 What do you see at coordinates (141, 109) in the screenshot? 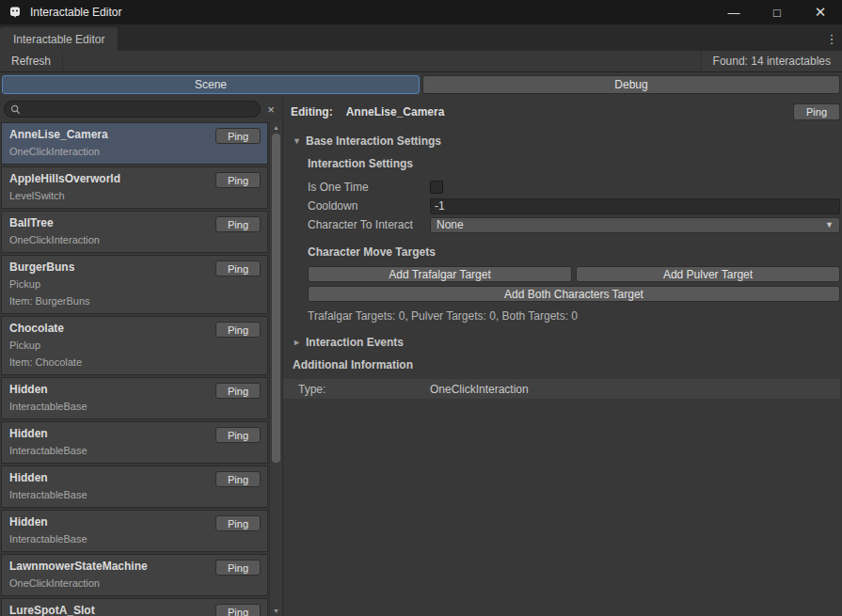
I see `search-row: ×` at bounding box center [141, 109].